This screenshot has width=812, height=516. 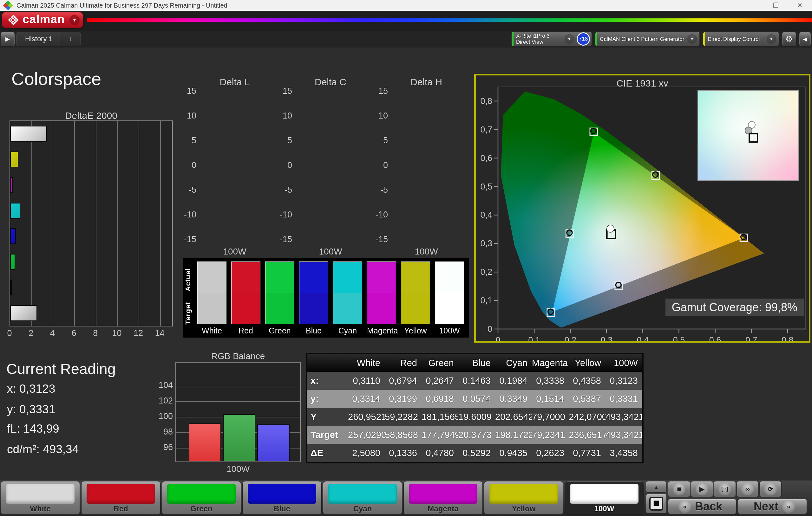 I want to click on pattern-button-label: Yellow, so click(x=524, y=509).